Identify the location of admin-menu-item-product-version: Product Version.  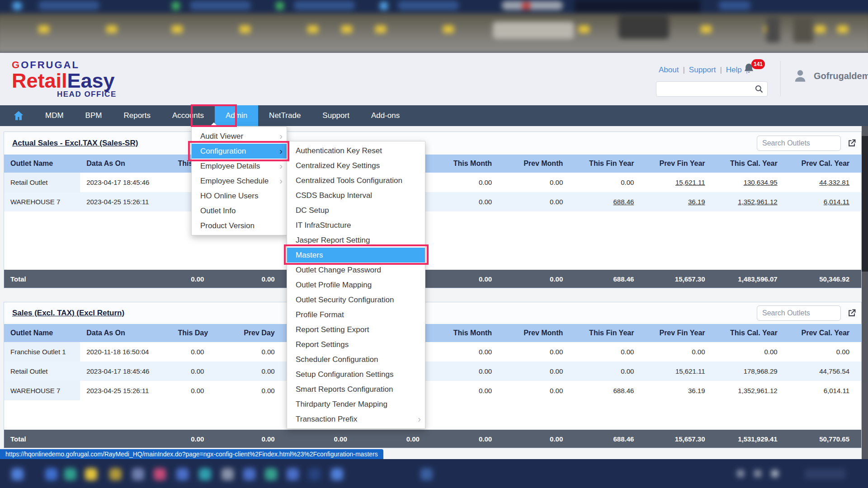
(239, 226).